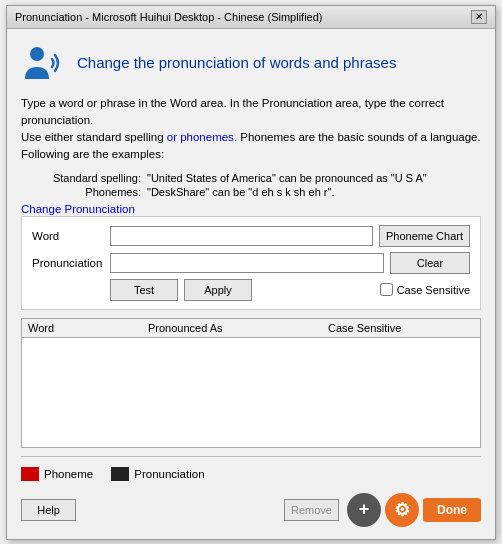 The height and width of the screenshot is (544, 502). Describe the element at coordinates (43, 63) in the screenshot. I see `speaker-icon` at that location.